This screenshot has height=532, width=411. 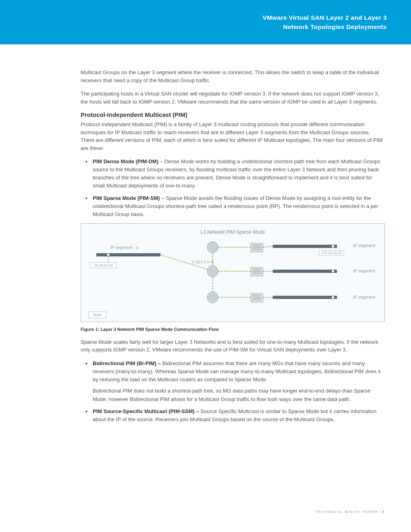 What do you see at coordinates (103, 265) in the screenshot?
I see `ip-left-text: 10.16.10.10` at bounding box center [103, 265].